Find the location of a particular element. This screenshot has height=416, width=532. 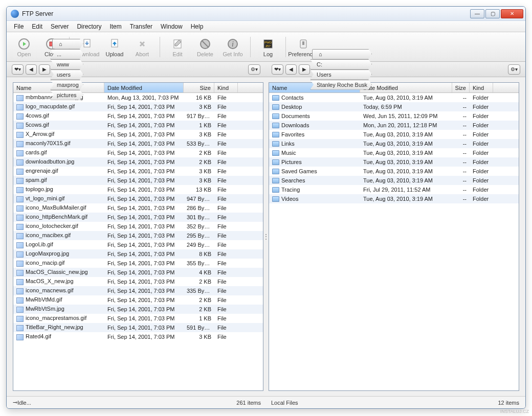

file-row: maconly70X15.gifFri, Sep 14, 2001, 7:03 … is located at coordinates (138, 144).